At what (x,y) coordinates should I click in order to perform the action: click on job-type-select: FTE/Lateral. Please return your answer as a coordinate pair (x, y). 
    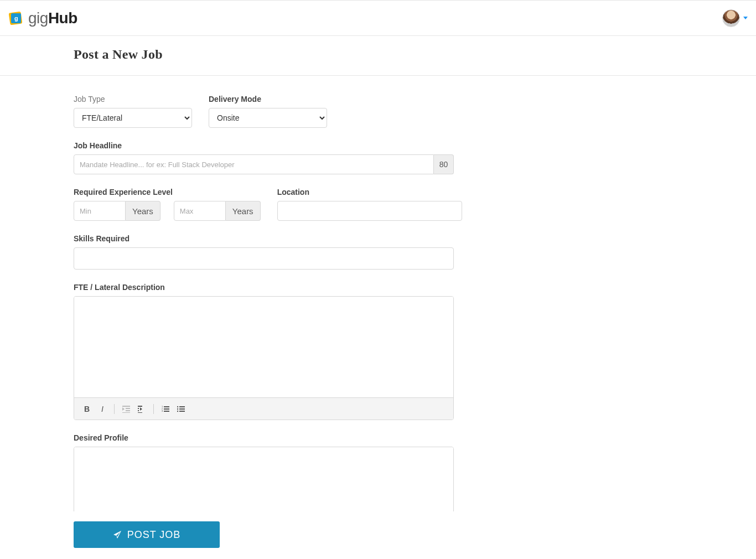
    Looking at the image, I should click on (133, 118).